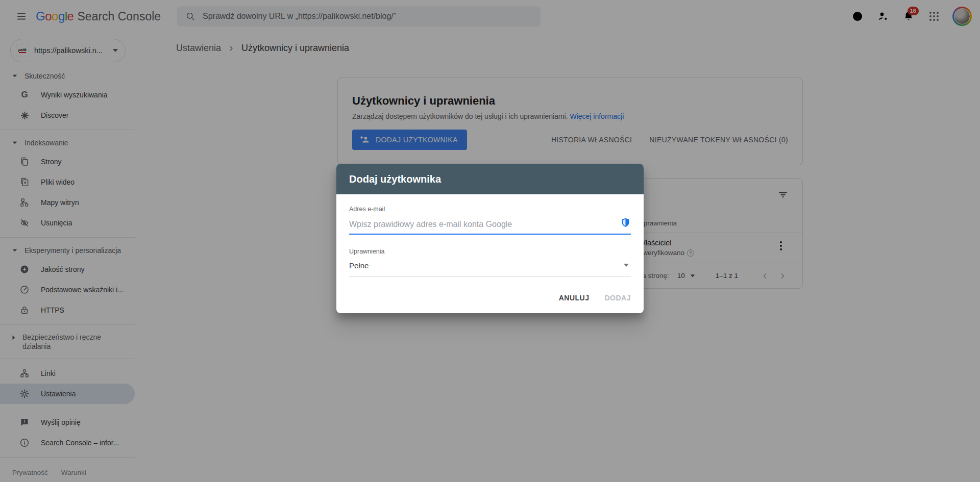  What do you see at coordinates (395, 180) in the screenshot?
I see `dialog-title: Dodaj użytkownika` at bounding box center [395, 180].